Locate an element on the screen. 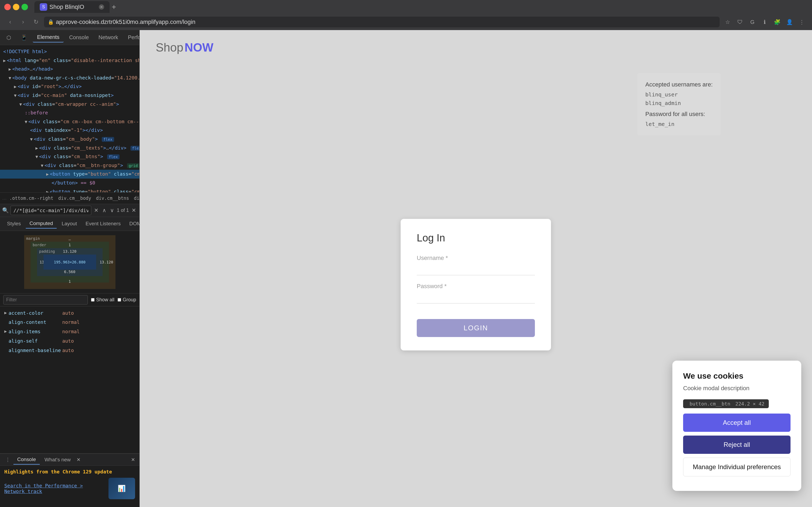 The height and width of the screenshot is (507, 812). console-link: Search in the Performance > Network trac… is located at coordinates (54, 489).